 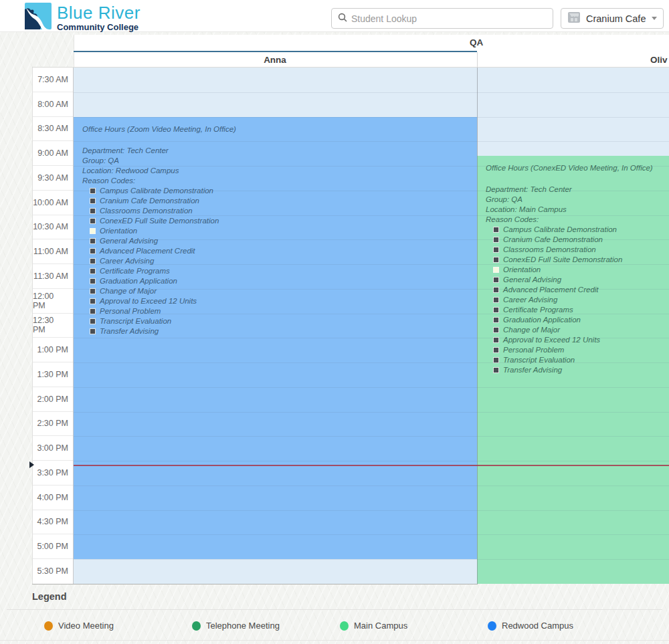 I want to click on reason-code-item: Classrooms Demonstration, so click(x=281, y=211).